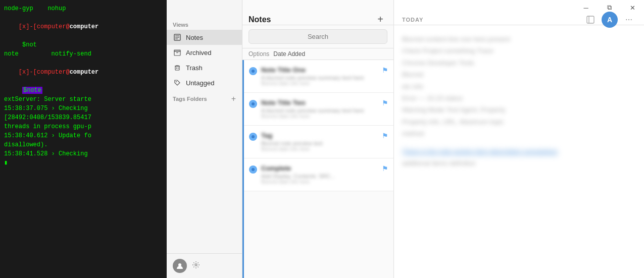 The width and height of the screenshot is (644, 278). I want to click on minimize-button: ─, so click(586, 8).